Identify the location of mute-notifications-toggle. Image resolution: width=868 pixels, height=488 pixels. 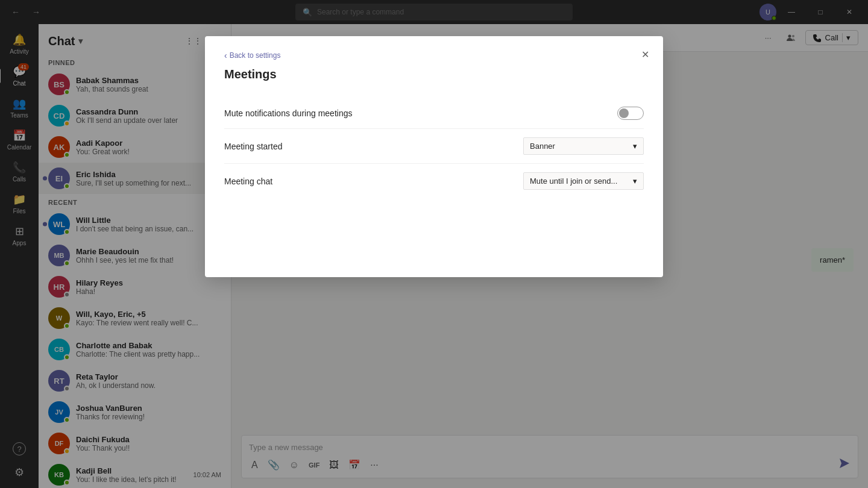
(631, 113).